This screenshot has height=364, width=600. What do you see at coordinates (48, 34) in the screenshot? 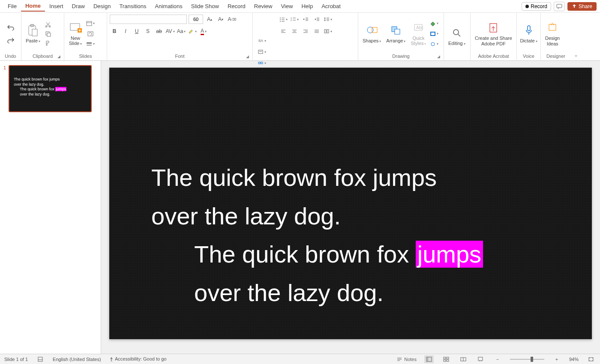
I see `copy-icon` at bounding box center [48, 34].